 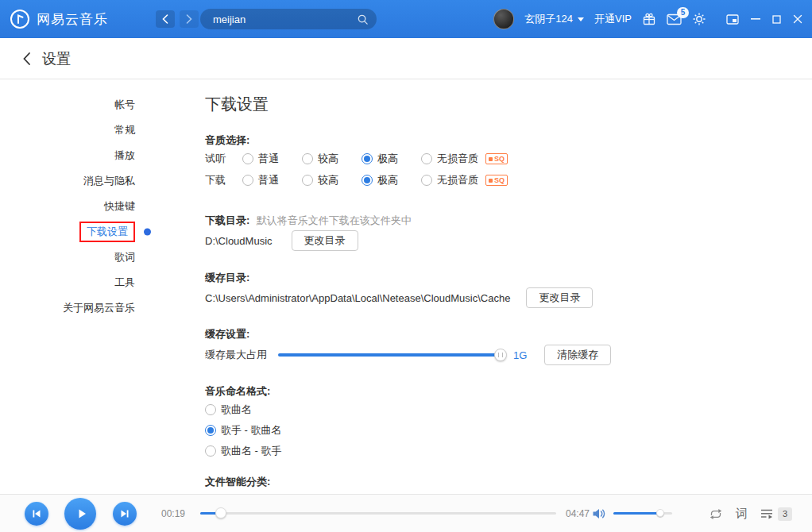 What do you see at coordinates (243, 451) in the screenshot?
I see `radio-naming-song-artist: 歌曲名 - 歌手` at bounding box center [243, 451].